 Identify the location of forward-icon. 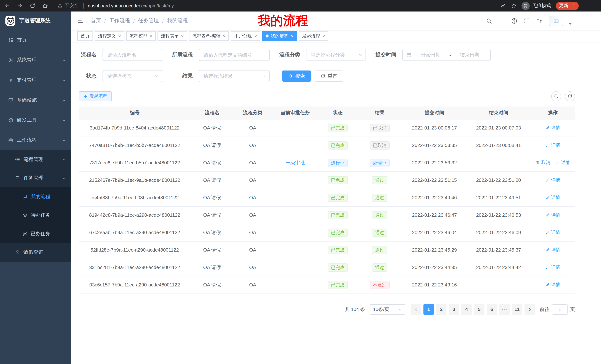
(20, 6).